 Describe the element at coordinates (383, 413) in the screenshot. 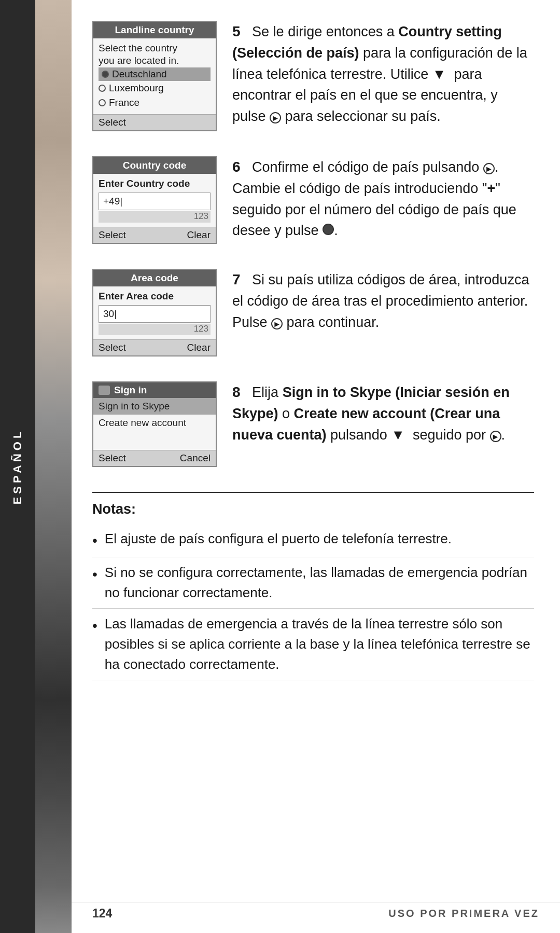

I see `step-8-desc: 8 Elija Sign in to Skype (Iniciar sesión…` at that location.